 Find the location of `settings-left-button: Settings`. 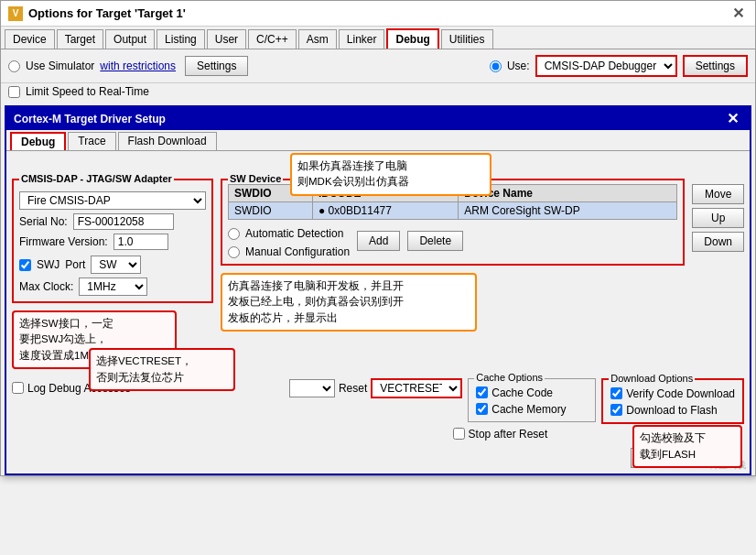

settings-left-button: Settings is located at coordinates (216, 66).